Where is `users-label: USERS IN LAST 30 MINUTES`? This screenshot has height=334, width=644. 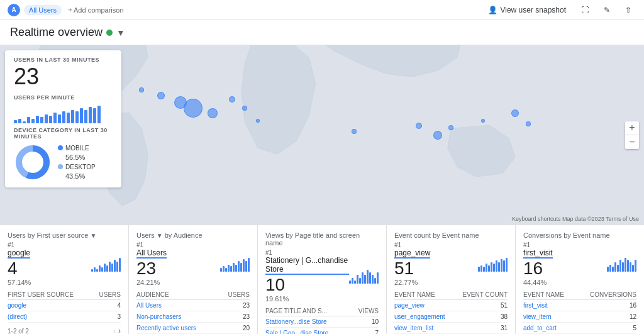
users-label: USERS IN LAST 30 MINUTES is located at coordinates (63, 60).